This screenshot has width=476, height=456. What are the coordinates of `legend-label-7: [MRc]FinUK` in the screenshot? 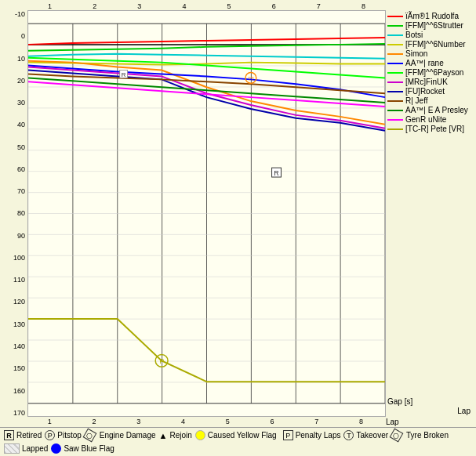 It's located at (427, 81).